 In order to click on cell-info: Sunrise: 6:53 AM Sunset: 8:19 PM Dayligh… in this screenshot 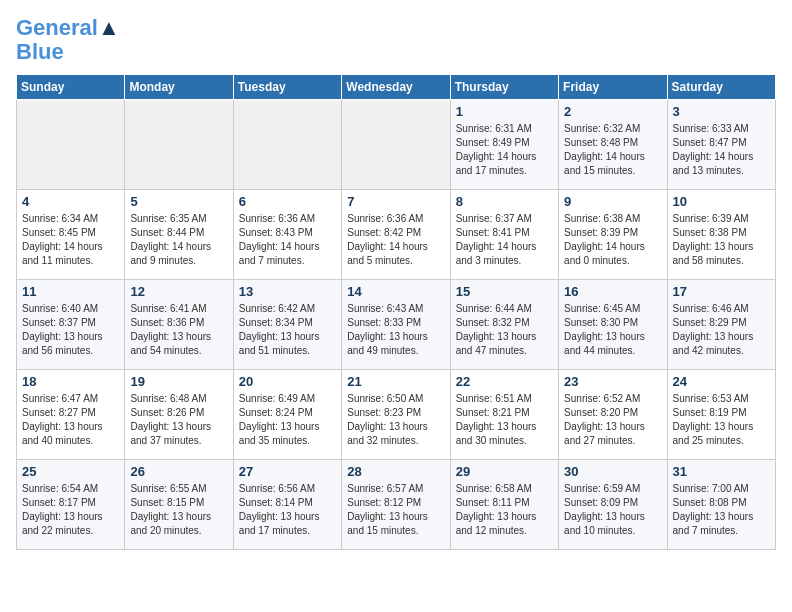, I will do `click(722, 420)`.